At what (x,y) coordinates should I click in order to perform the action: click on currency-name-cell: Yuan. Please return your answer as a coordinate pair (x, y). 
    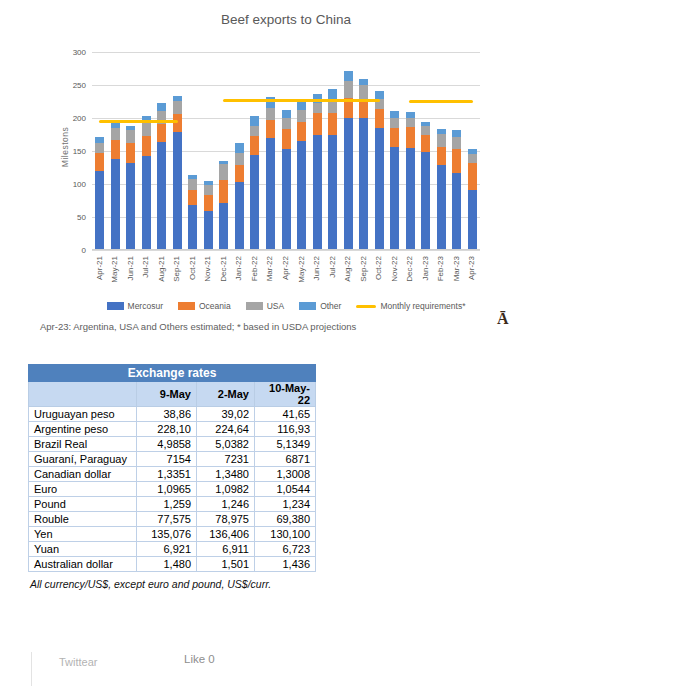
    Looking at the image, I should click on (83, 550).